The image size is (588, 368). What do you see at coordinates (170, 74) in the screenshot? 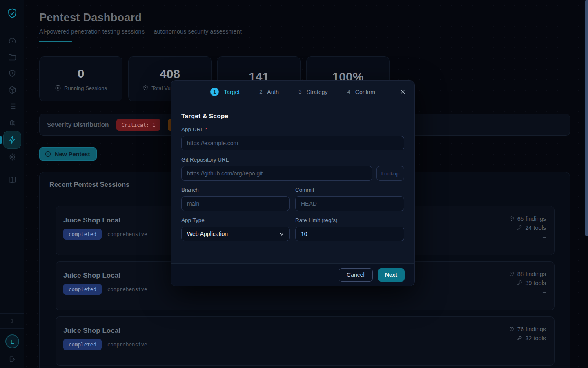
I see `stat-value: 408` at bounding box center [170, 74].